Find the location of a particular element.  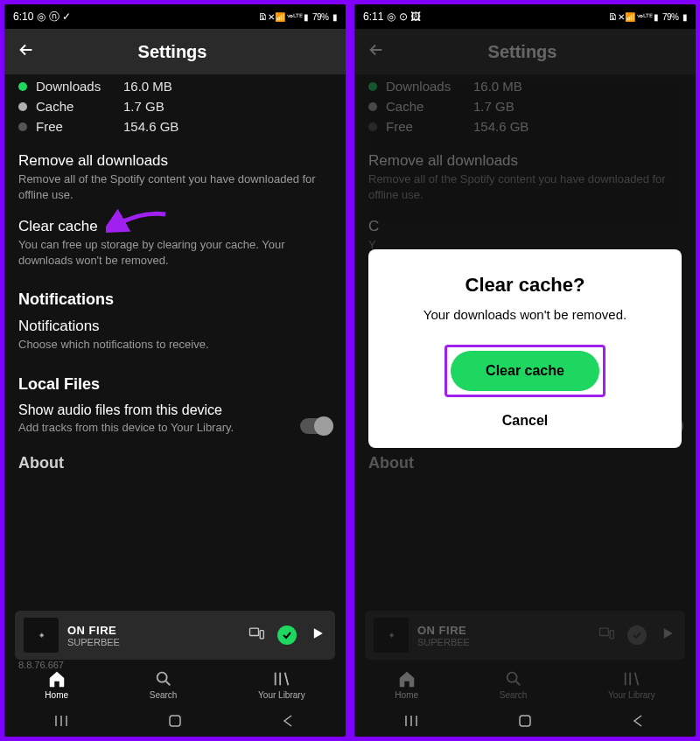

status-icons-left: ◎ ⊙ 🖼 is located at coordinates (404, 17).